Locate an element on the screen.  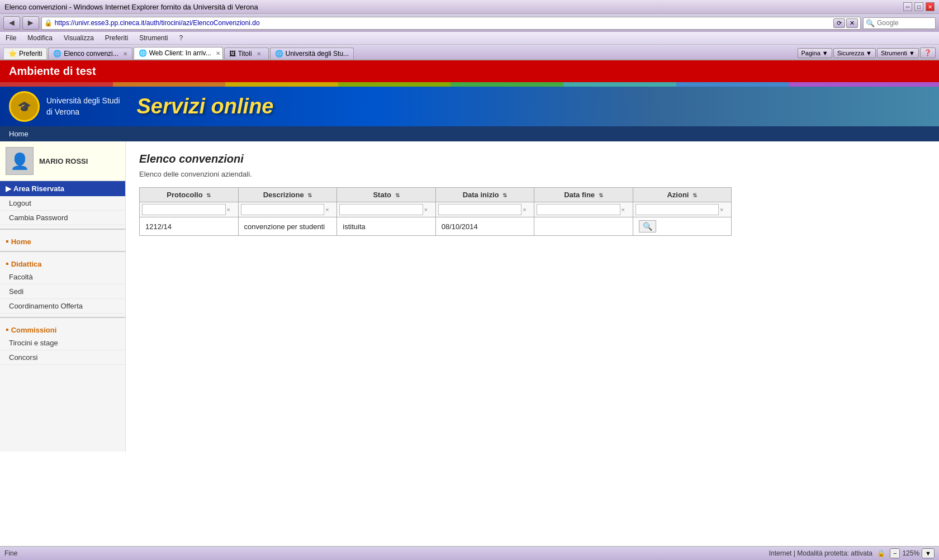
filter-data-inizio-clear: × is located at coordinates (524, 210).